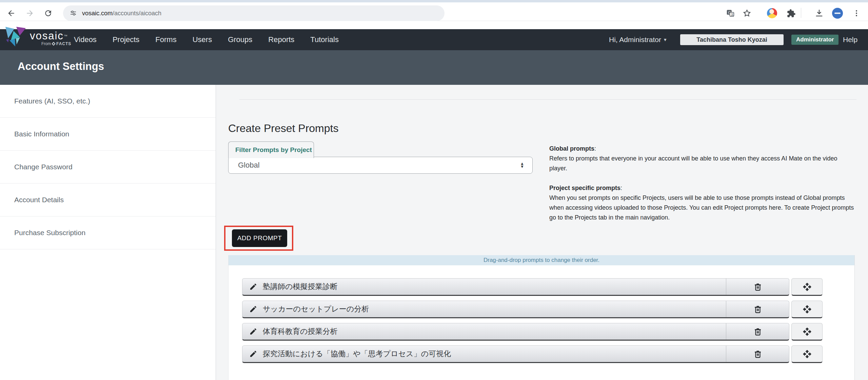 The height and width of the screenshot is (380, 868). I want to click on prompt-row: 体育科教育の授業分析, so click(532, 332).